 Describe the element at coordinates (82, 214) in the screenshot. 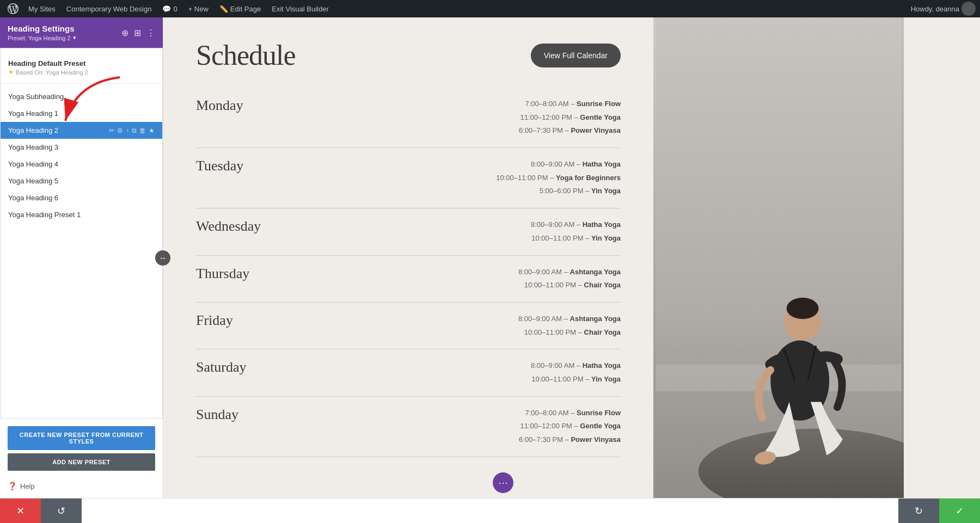

I see `preset-item-yoga-heading-preset-1: Yoga Heading Preset 1` at that location.